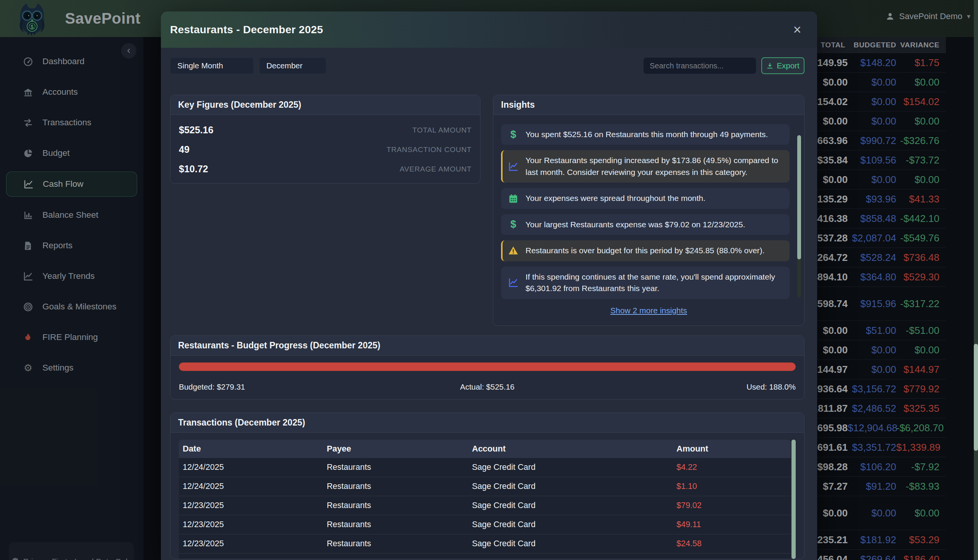 Image resolution: width=978 pixels, height=560 pixels. Describe the element at coordinates (654, 166) in the screenshot. I see `insight-text: Your Restaurants spending increased by $…` at that location.